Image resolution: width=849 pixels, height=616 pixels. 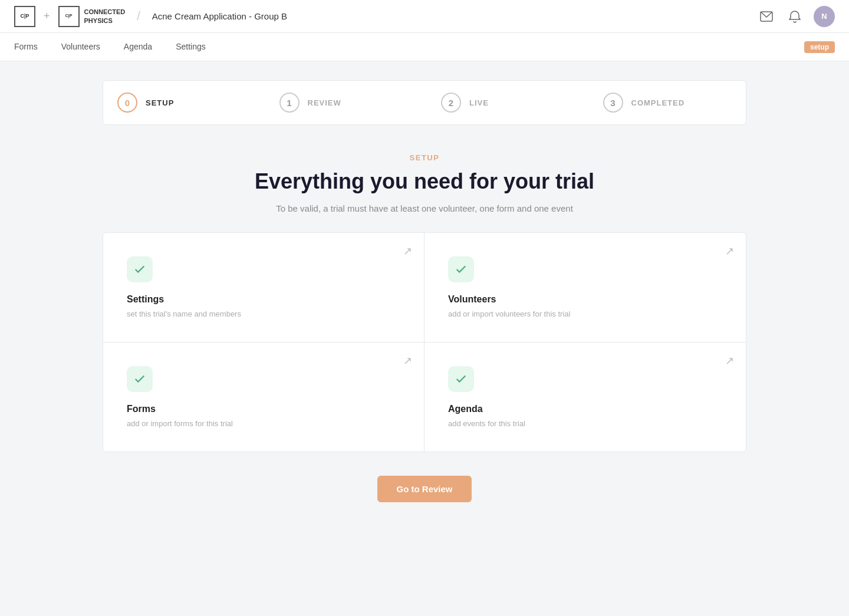 I want to click on step-label-review: REVIEW, so click(x=324, y=103).